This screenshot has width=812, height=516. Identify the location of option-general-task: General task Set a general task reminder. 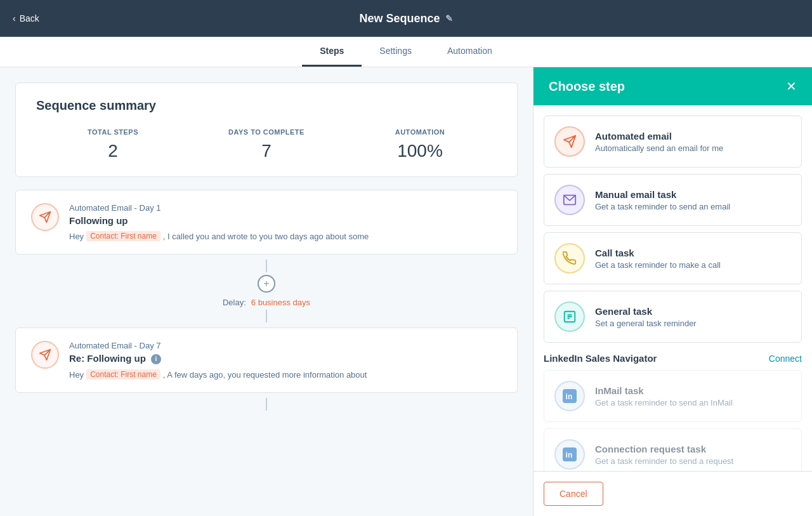
(672, 317).